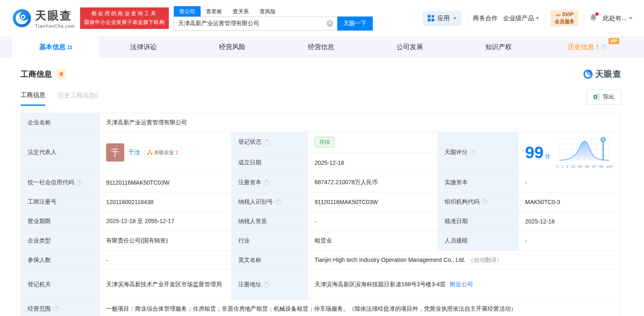  What do you see at coordinates (321, 123) in the screenshot?
I see `table-row: 企业名称 天津高新产业运营管理有限公司` at bounding box center [321, 123].